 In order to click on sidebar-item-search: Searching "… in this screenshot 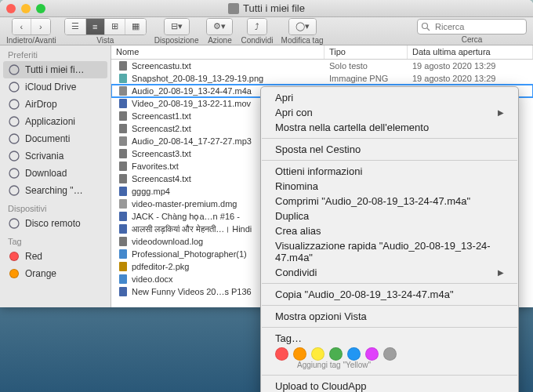, I will do `click(55, 191)`.